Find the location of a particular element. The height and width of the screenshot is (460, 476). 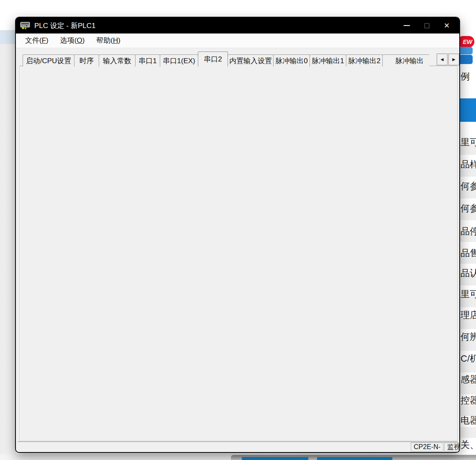

tab-label: 串口2 is located at coordinates (212, 59).